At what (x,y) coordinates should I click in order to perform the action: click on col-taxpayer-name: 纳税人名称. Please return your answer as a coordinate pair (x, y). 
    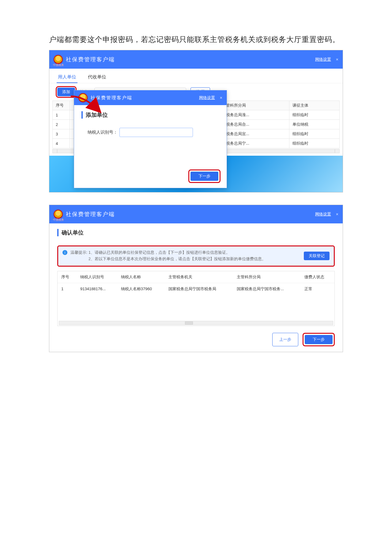
    Looking at the image, I should click on (141, 277).